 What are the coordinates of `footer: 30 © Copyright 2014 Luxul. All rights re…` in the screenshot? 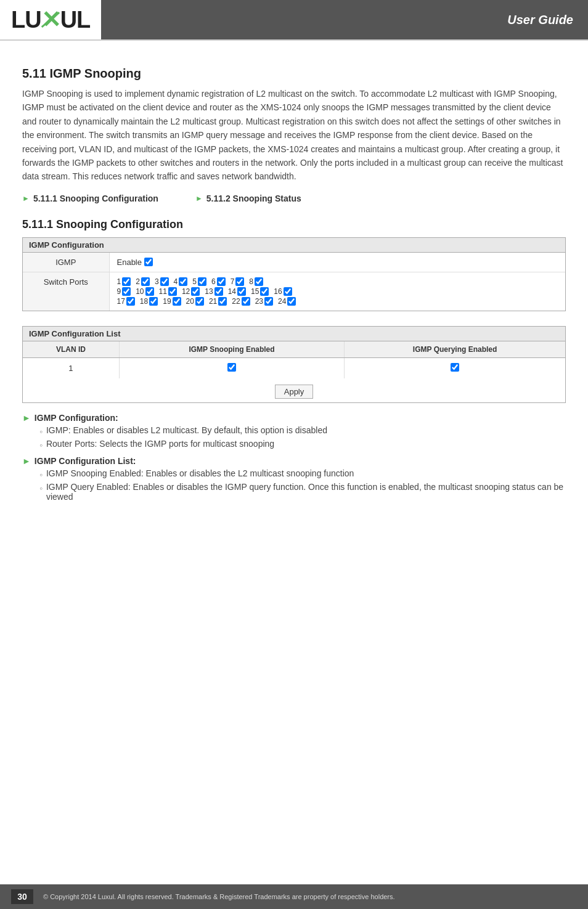 It's located at (294, 897).